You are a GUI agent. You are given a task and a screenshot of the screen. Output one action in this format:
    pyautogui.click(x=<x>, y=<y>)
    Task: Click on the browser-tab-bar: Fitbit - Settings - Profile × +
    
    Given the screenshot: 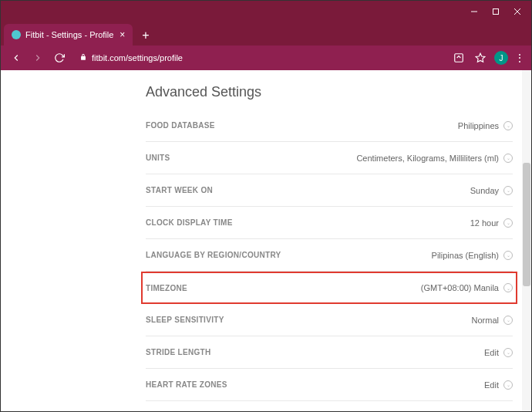 What is the action you would take?
    pyautogui.click(x=266, y=34)
    